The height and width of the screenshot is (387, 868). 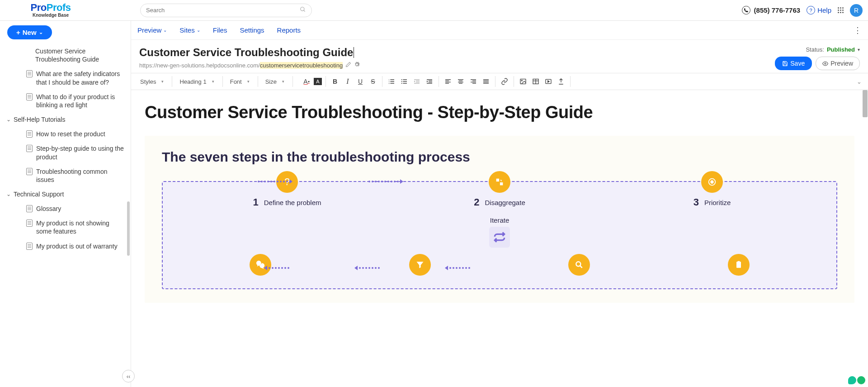 What do you see at coordinates (712, 200) in the screenshot?
I see `flow-step: 3Prioritize` at bounding box center [712, 200].